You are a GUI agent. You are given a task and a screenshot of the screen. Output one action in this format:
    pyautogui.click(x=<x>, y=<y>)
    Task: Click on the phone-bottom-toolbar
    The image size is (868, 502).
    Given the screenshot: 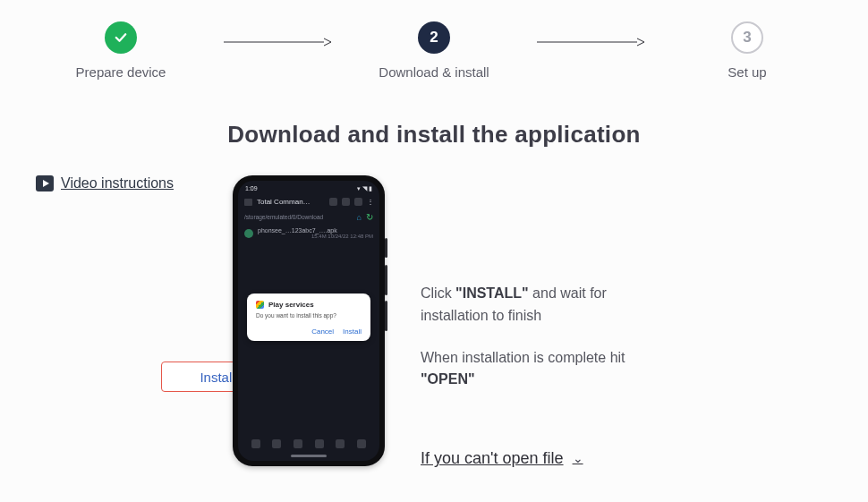 What is the action you would take?
    pyautogui.click(x=309, y=444)
    